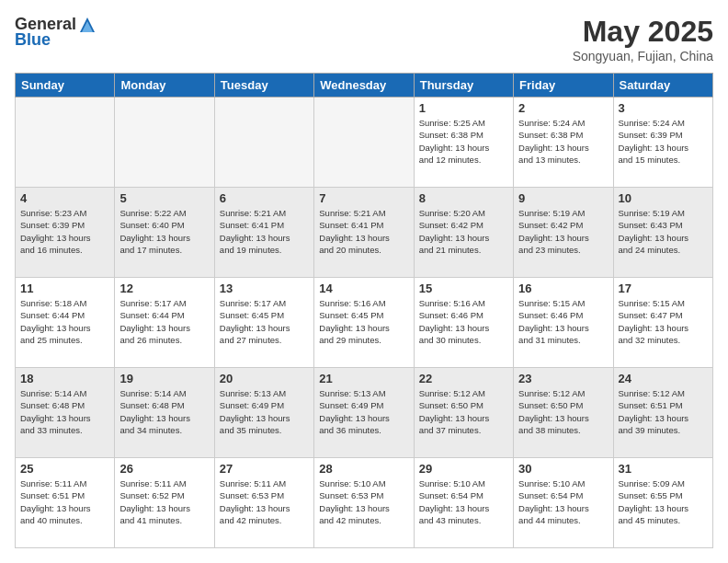 This screenshot has width=728, height=563. I want to click on day-info: Sunrise: 5:19 AM Sunset: 6:43 PM Dayligh…, so click(664, 232).